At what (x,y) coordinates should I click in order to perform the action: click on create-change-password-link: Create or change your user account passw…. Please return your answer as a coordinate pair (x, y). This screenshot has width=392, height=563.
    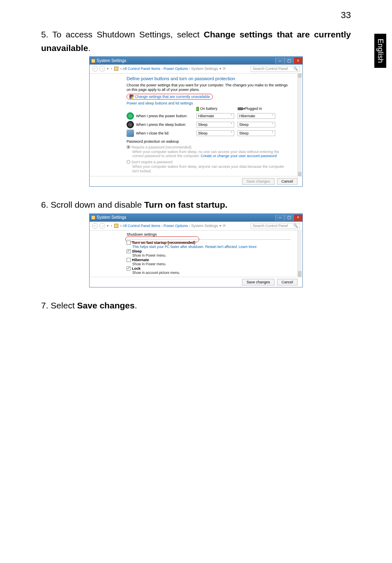
    Looking at the image, I should click on (239, 156).